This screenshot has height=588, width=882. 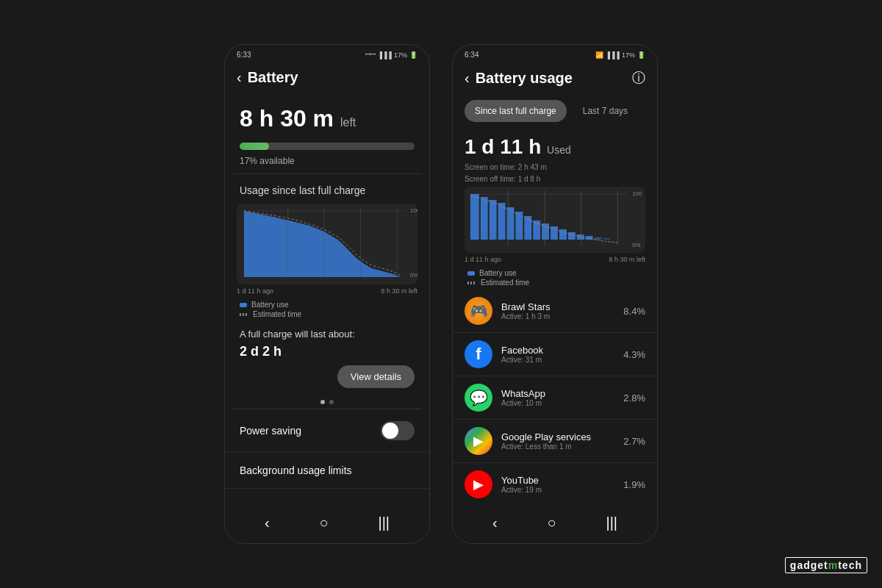 What do you see at coordinates (478, 484) in the screenshot?
I see `app-icon-youtube: ▶` at bounding box center [478, 484].